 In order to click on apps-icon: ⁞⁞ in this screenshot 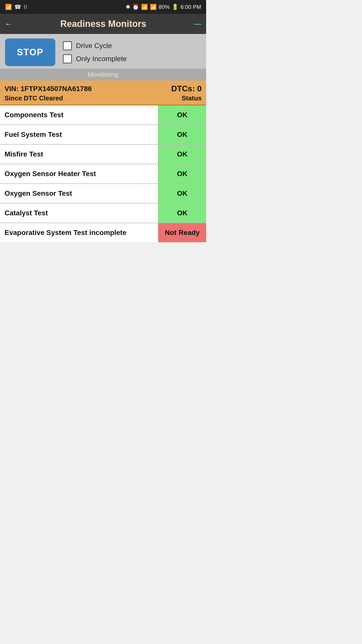, I will do `click(25, 7)`.